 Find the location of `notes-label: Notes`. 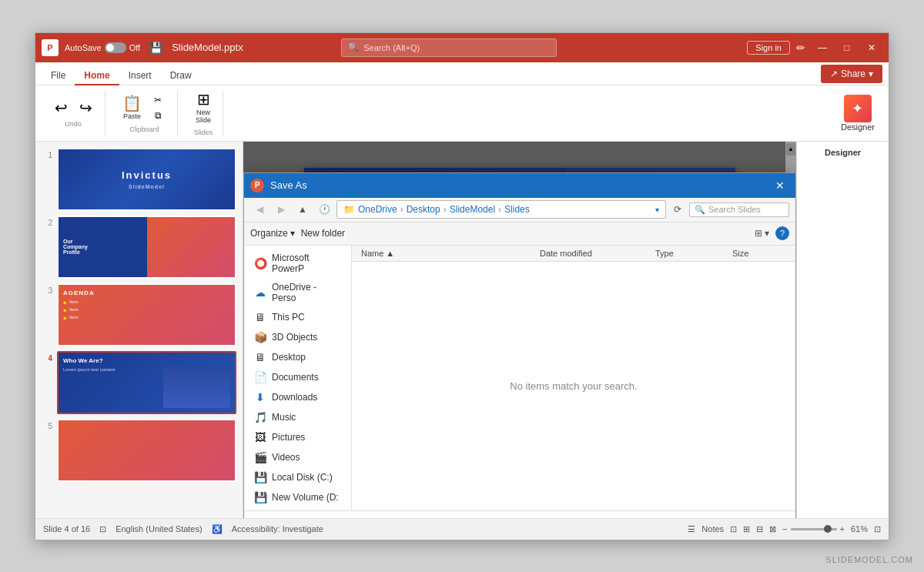

notes-label: Notes is located at coordinates (713, 529).